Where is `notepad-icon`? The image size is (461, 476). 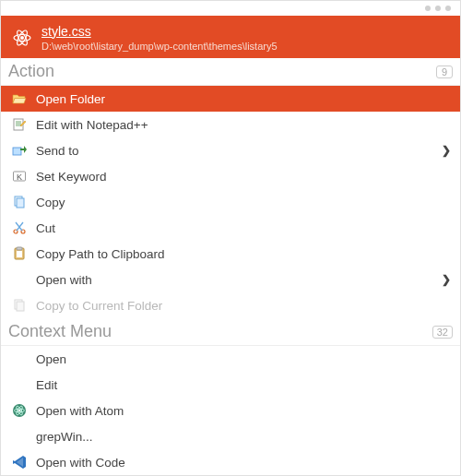
notepad-icon is located at coordinates (19, 125).